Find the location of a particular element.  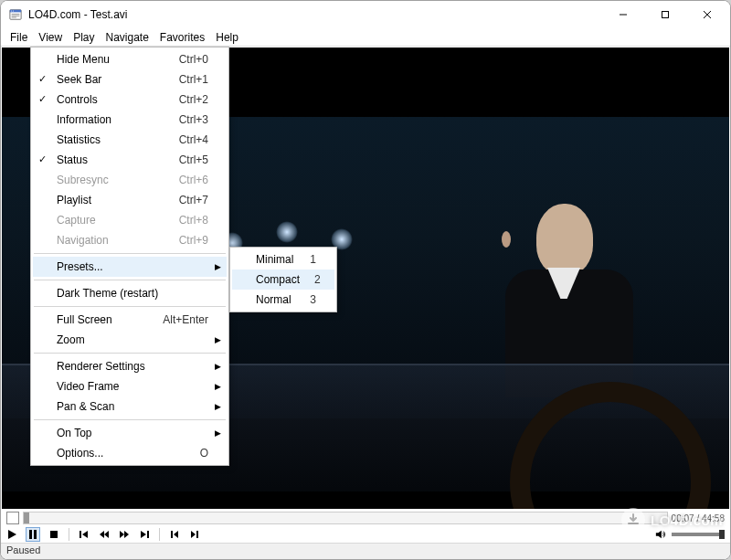

titlebar: LO4D.com - Test.avi is located at coordinates (366, 15).